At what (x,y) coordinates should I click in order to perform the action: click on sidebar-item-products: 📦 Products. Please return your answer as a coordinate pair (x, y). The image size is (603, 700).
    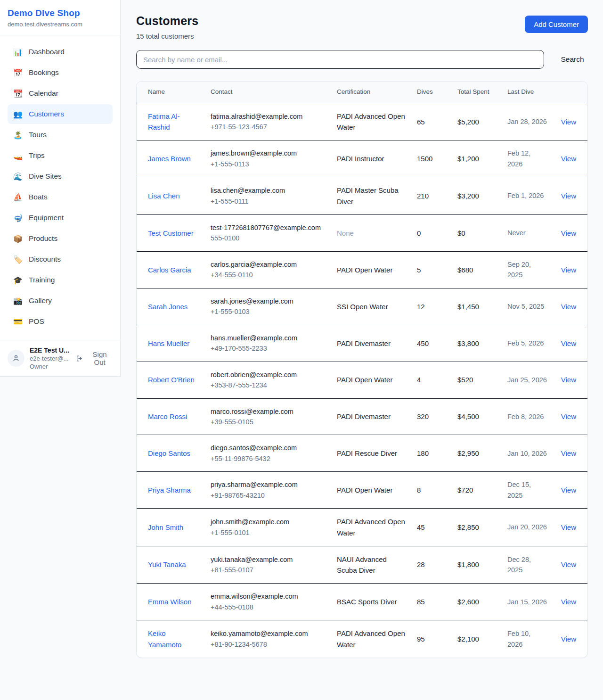
    Looking at the image, I should click on (60, 239).